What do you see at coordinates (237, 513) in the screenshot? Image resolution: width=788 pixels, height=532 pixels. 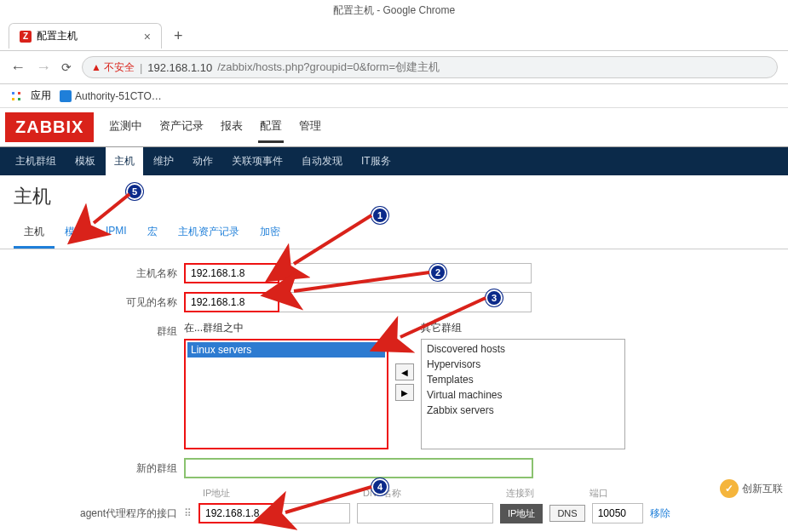 I see `iface-ip-input` at bounding box center [237, 513].